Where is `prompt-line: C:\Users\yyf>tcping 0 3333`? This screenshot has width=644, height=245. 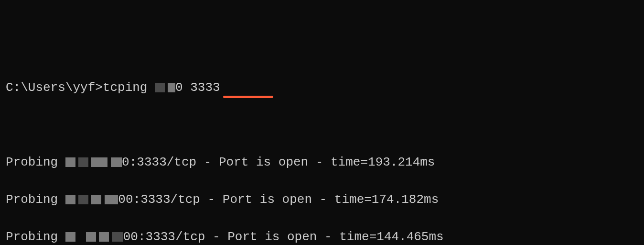 prompt-line: C:\Users\yyf>tcping 0 3333 is located at coordinates (322, 88).